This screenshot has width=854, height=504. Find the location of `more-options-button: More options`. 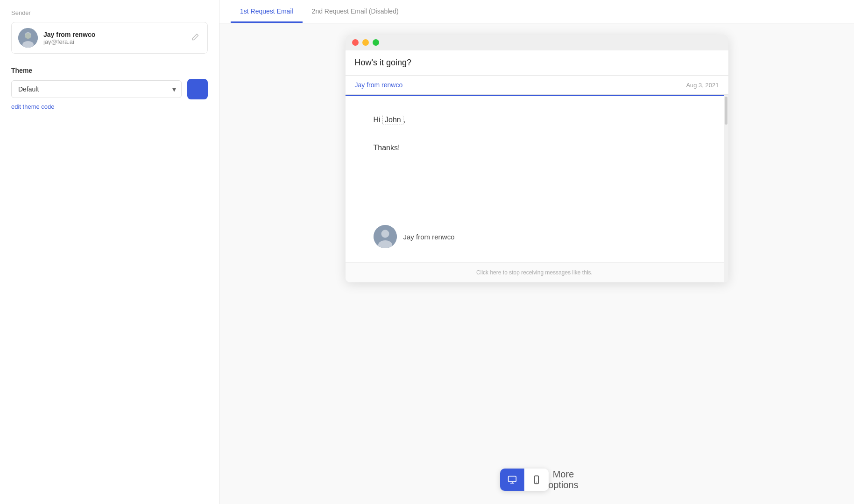

more-options-button: More options is located at coordinates (564, 480).